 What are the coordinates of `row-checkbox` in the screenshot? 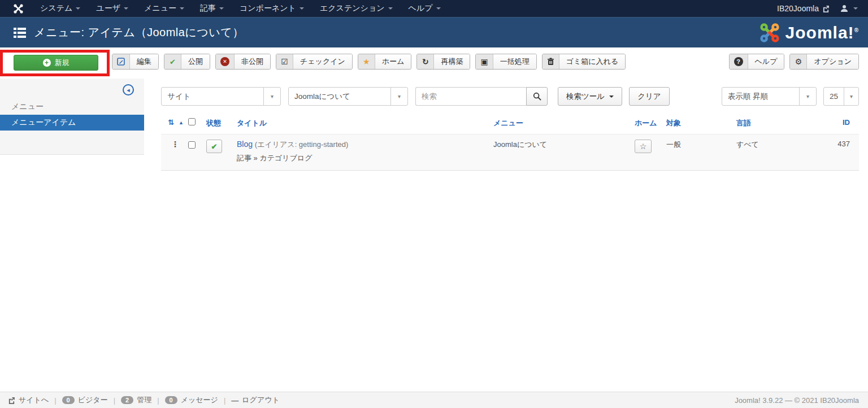 It's located at (192, 145).